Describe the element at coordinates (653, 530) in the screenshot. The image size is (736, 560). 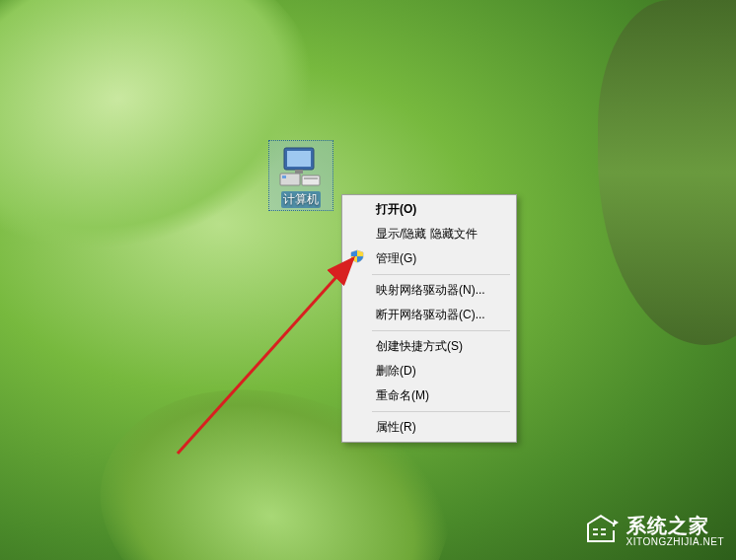
I see `watermark: 系统之家 XITONGZHIJIA.NET` at that location.